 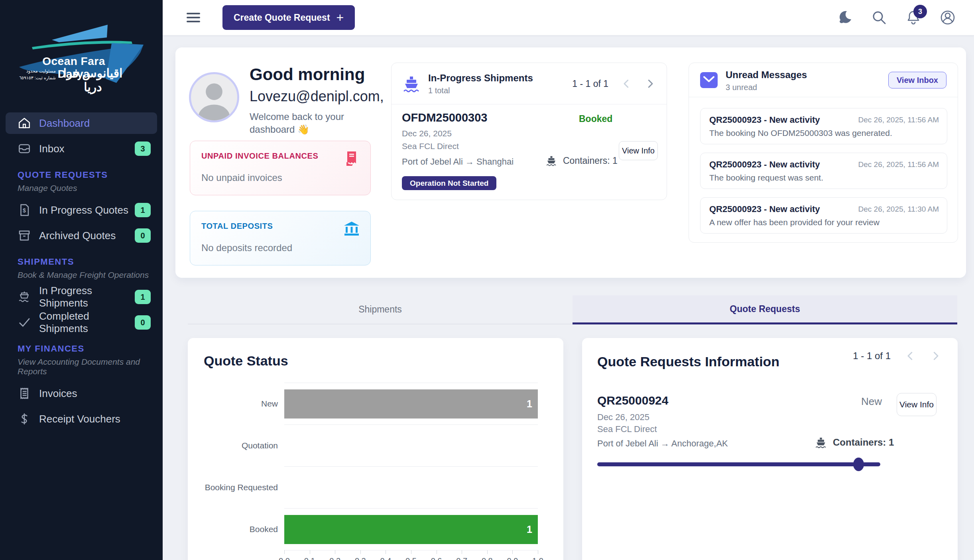 I want to click on bank-icon, so click(x=352, y=228).